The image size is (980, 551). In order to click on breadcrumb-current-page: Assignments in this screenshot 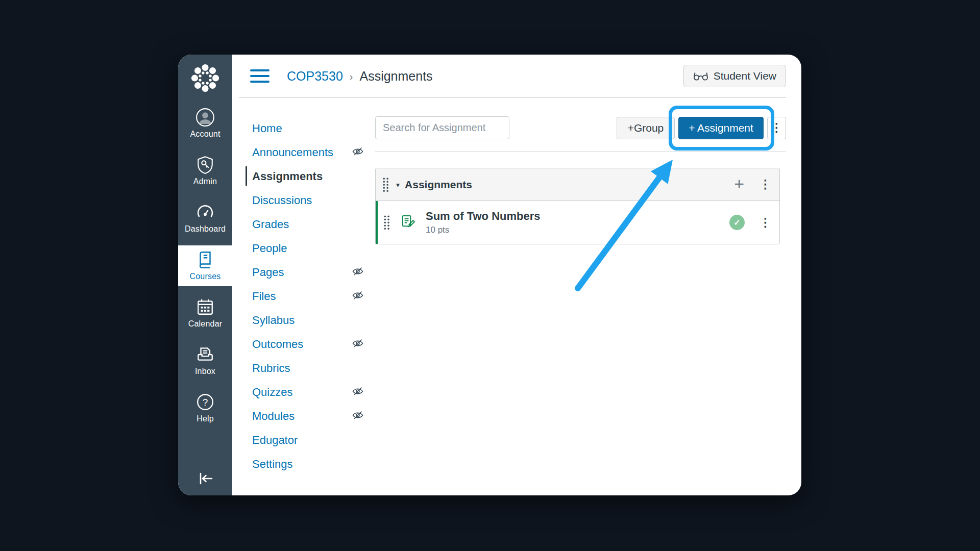, I will do `click(396, 77)`.